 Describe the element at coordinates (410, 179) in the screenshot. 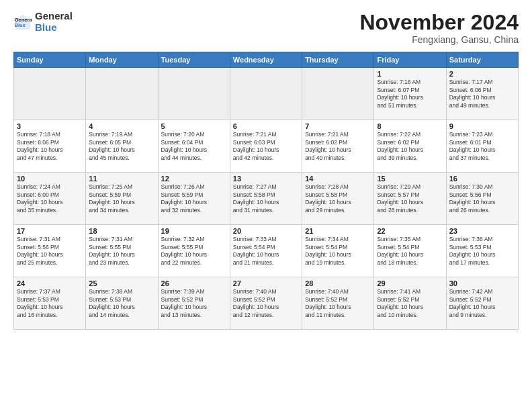

I see `day-number: 15` at that location.